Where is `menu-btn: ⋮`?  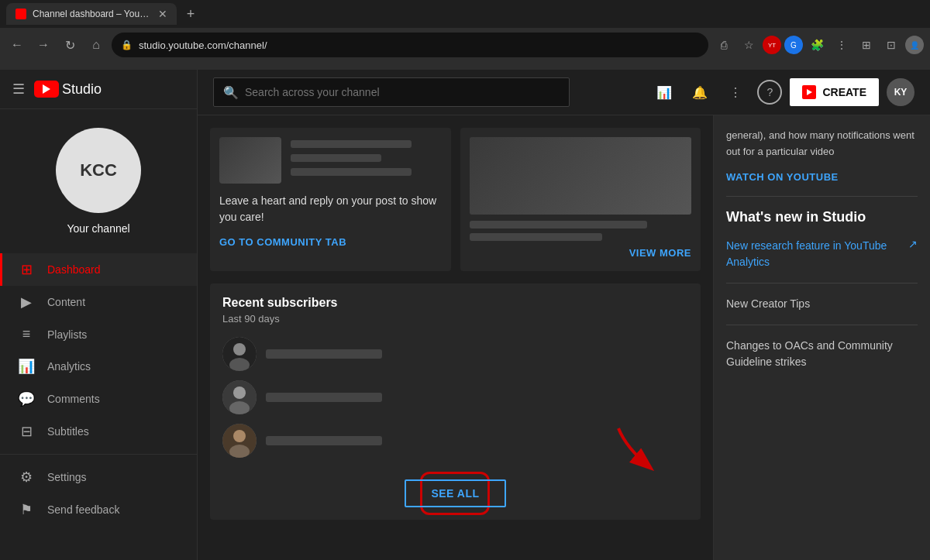 menu-btn: ⋮ is located at coordinates (842, 45).